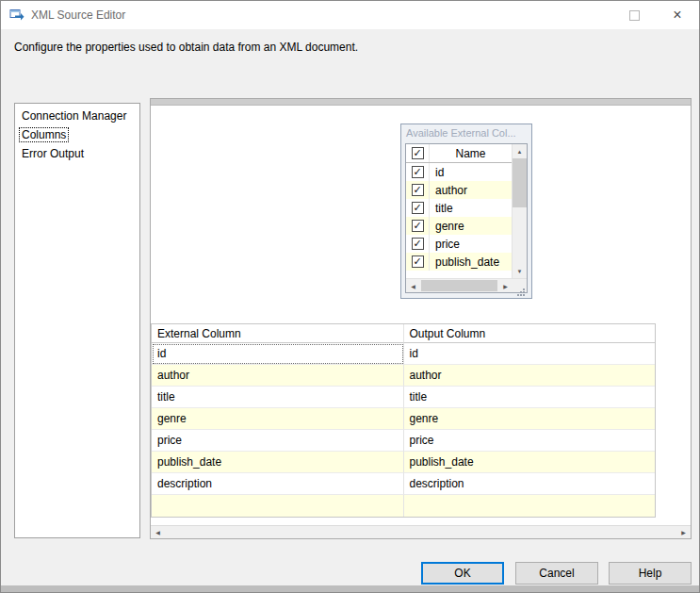 The image size is (700, 593). What do you see at coordinates (459, 172) in the screenshot?
I see `available-column-row: ✓ id` at bounding box center [459, 172].